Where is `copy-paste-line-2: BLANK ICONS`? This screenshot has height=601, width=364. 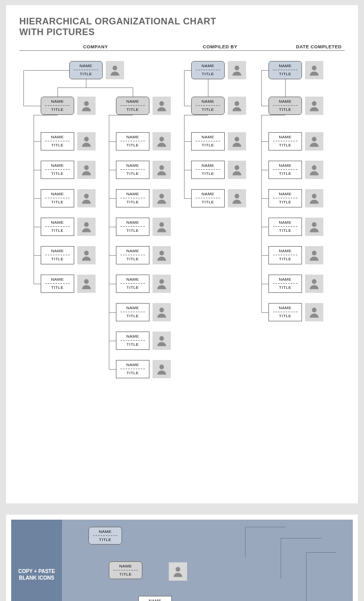
copy-paste-line-2: BLANK ICONS is located at coordinates (37, 578).